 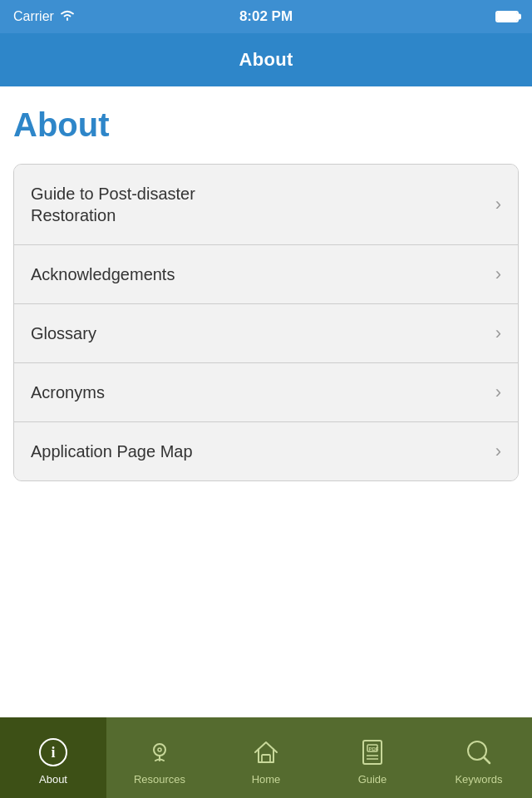 I want to click on list-item-guide: Guide to Post-disasterRestoration ›, so click(x=266, y=204).